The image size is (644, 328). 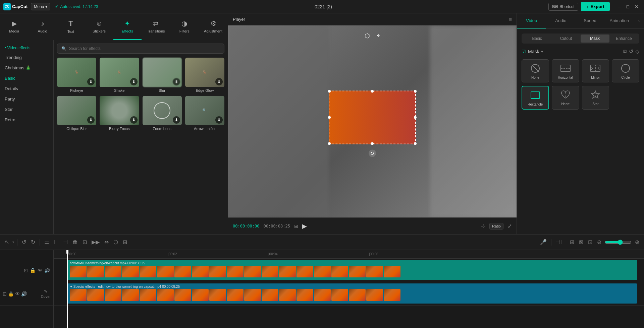 I want to click on download-shake: ⬇, so click(x=134, y=82).